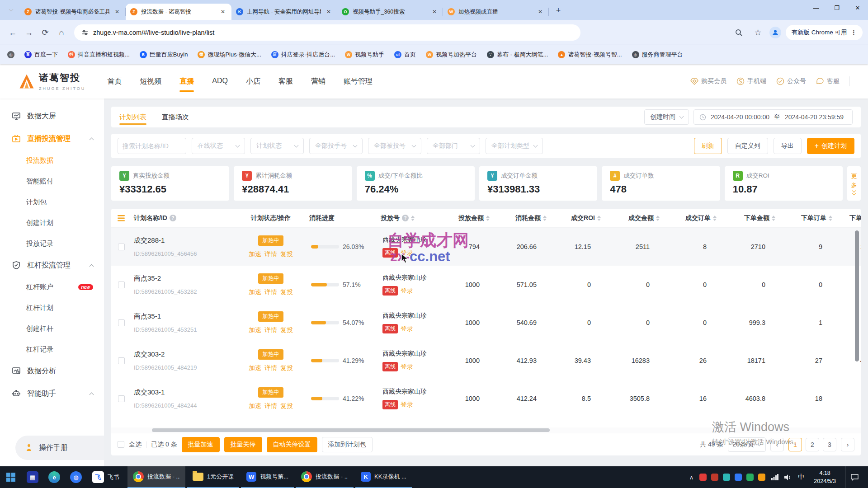 The image size is (868, 488). What do you see at coordinates (52, 81) in the screenshot?
I see `app-logo: 诸葛智投 ZHUGE ZHITOU` at bounding box center [52, 81].